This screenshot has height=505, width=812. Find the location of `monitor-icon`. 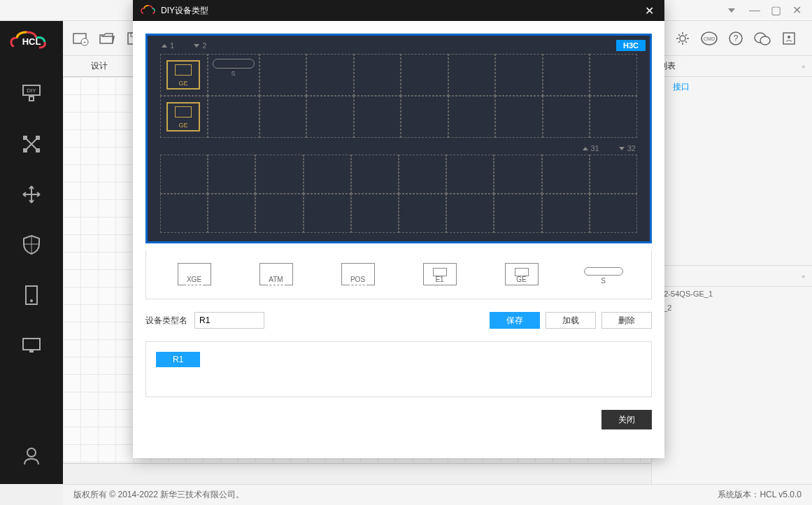

monitor-icon is located at coordinates (31, 346).